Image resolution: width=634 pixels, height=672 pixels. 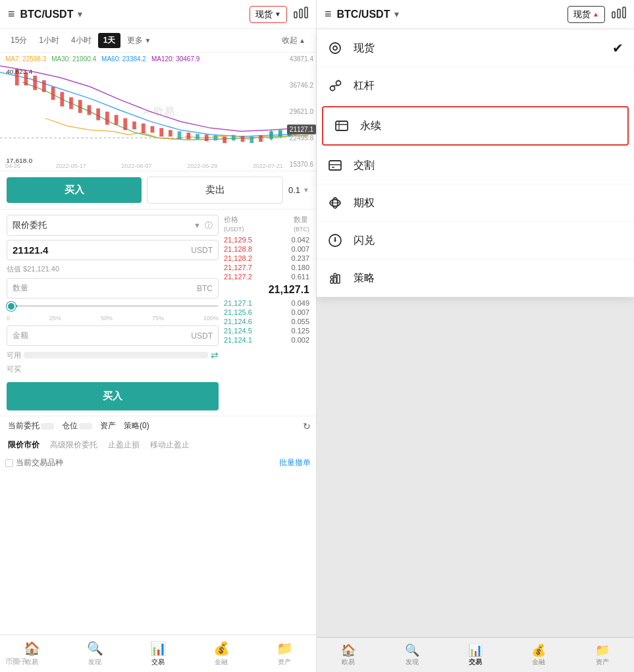 I want to click on nav-label-finance: 金融, so click(x=221, y=662).